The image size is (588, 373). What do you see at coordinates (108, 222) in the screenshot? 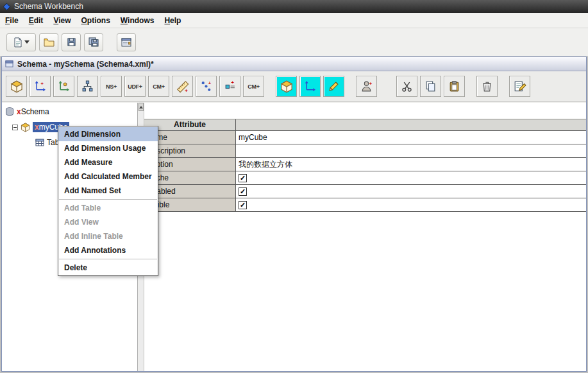
I see `context-menu-add-view: Add View` at bounding box center [108, 222].